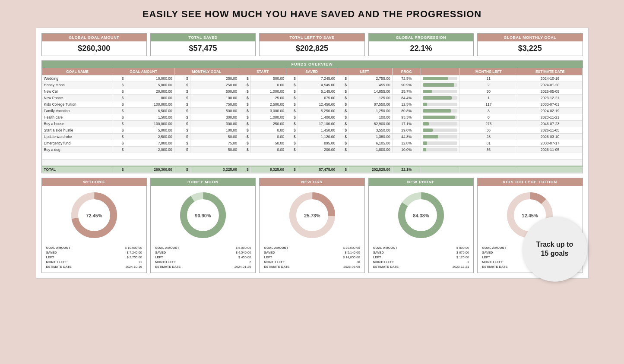  Describe the element at coordinates (317, 150) in the screenshot. I see `cell-saved-val: 200.00` at that location.